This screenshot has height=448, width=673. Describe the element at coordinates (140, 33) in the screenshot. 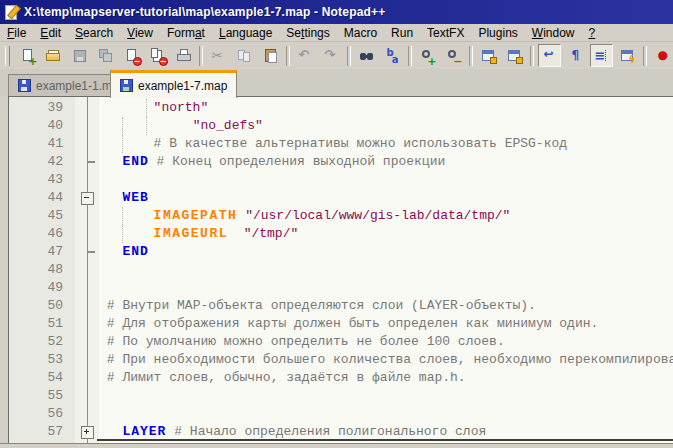

I see `menu-item-view: View` at that location.